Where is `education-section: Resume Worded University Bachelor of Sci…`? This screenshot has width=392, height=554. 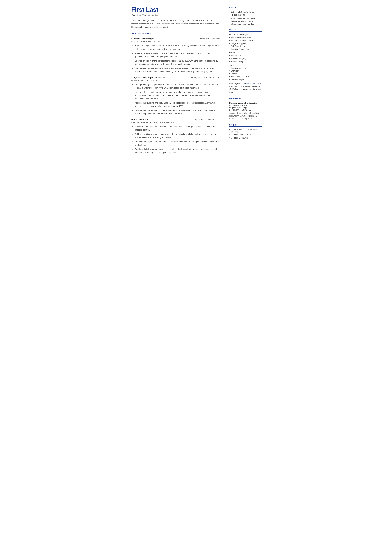 education-section: Resume Worded University Bachelor of Sci… is located at coordinates (246, 111).